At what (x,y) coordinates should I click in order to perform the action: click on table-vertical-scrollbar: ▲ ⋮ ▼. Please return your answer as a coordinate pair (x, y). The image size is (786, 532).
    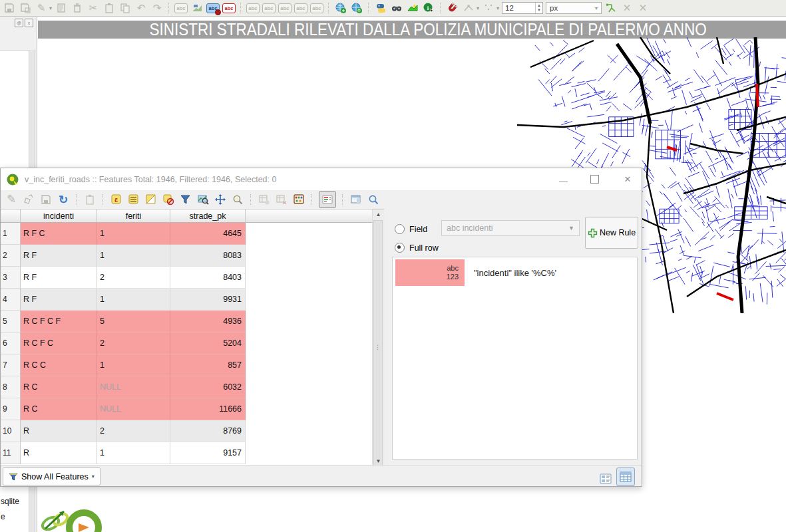
    Looking at the image, I should click on (378, 338).